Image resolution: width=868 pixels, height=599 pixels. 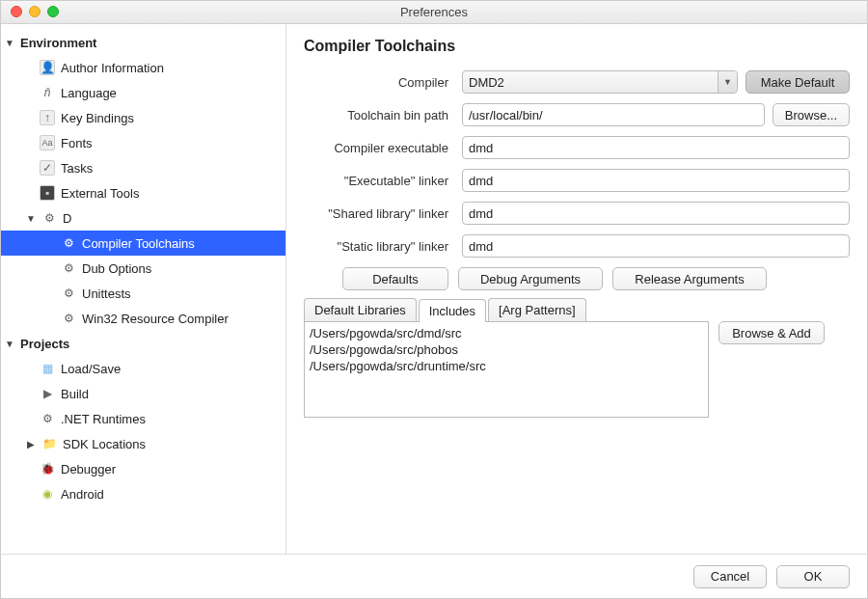 What do you see at coordinates (434, 13) in the screenshot?
I see `window-titlebar: Preferences` at bounding box center [434, 13].